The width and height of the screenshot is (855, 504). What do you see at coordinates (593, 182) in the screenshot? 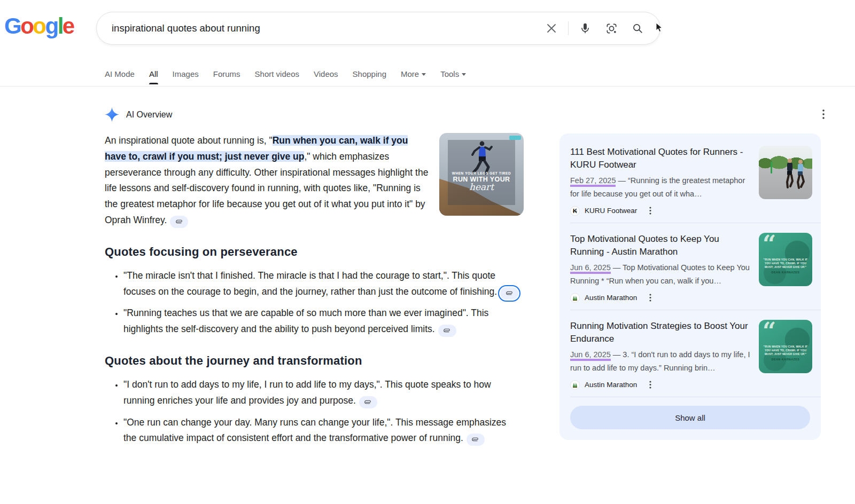
I see `result-date: Feb 27, 2025` at bounding box center [593, 182].